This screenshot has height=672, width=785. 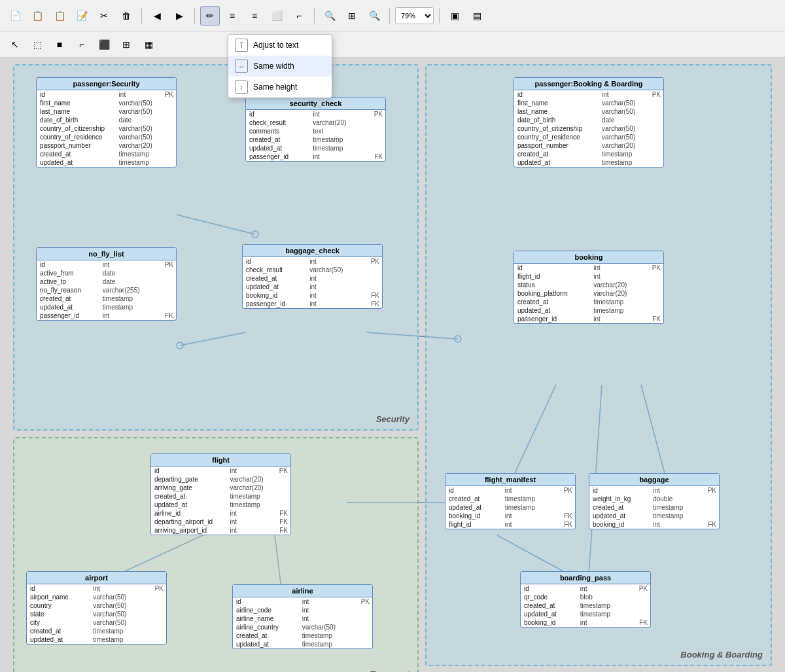 I want to click on dropdown-adjust-text: T Adjust to text, so click(x=280, y=45).